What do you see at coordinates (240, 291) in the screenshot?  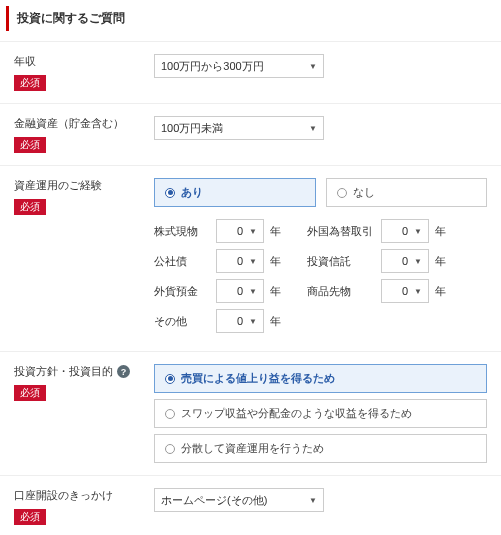 I see `exp-select-2: 0 ▼` at bounding box center [240, 291].